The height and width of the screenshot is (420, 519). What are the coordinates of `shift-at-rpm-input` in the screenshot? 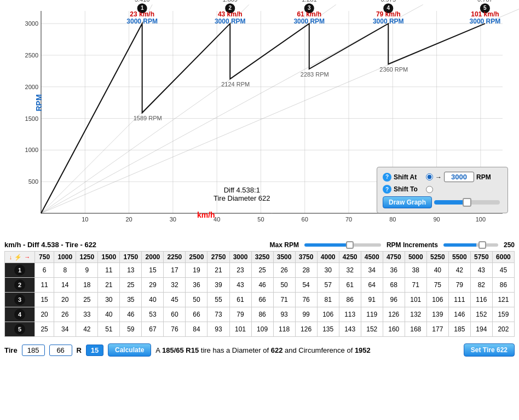 It's located at (459, 177).